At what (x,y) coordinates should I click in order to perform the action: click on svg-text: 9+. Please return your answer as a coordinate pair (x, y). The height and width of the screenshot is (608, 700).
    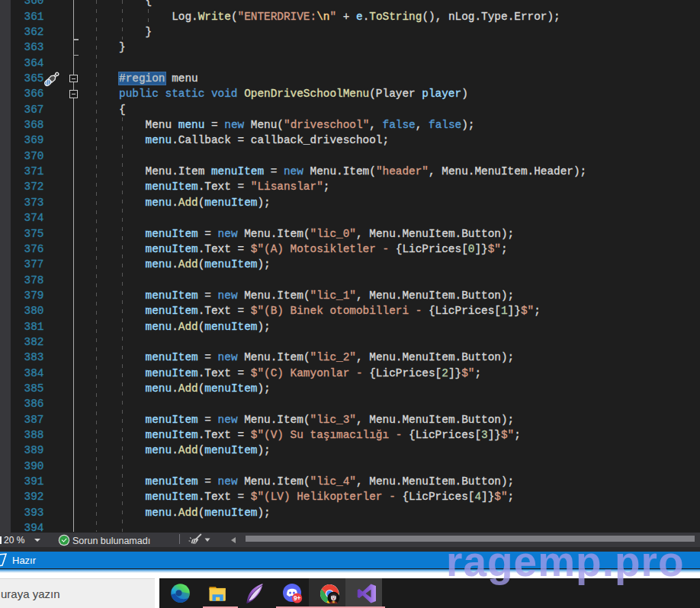
    Looking at the image, I should click on (297, 599).